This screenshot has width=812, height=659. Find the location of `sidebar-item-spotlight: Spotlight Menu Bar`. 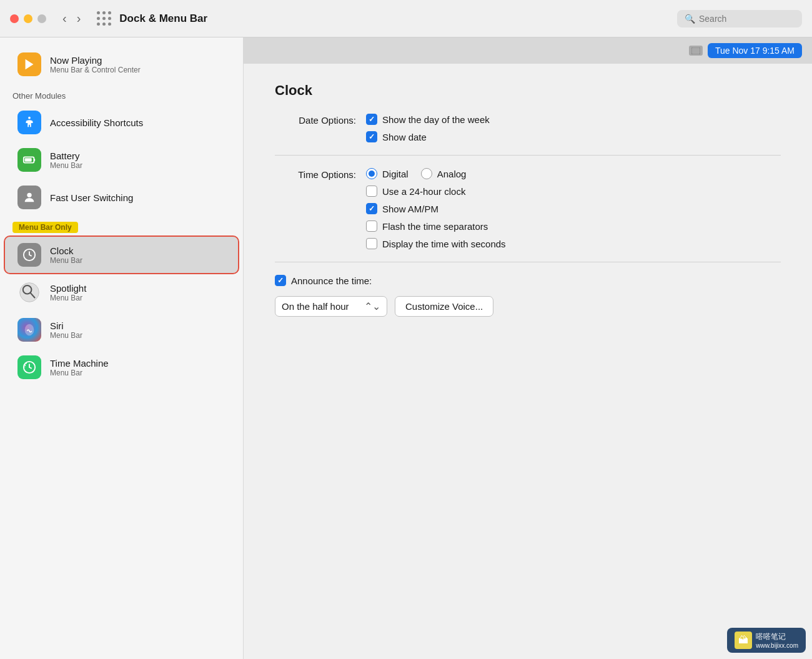

sidebar-item-spotlight: Spotlight Menu Bar is located at coordinates (121, 292).